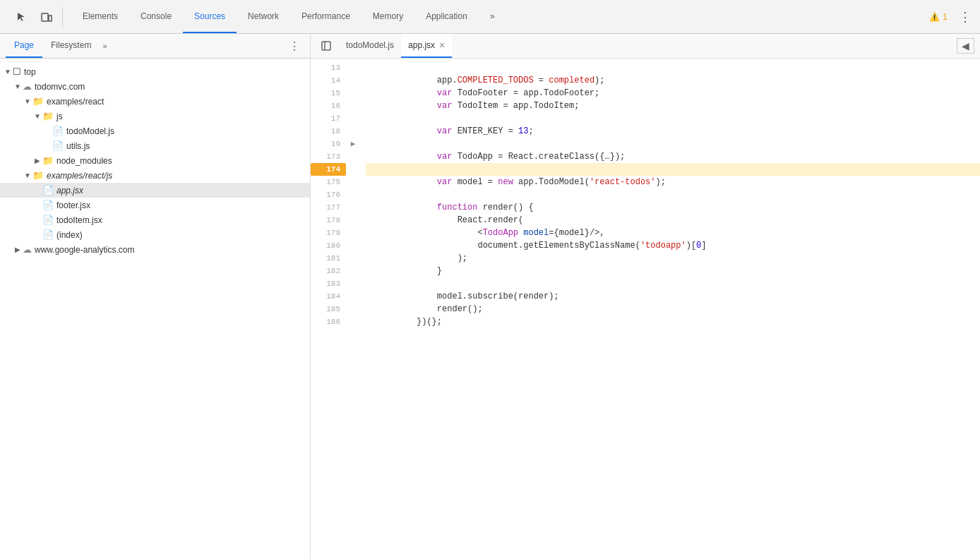 The width and height of the screenshot is (980, 559). What do you see at coordinates (673, 284) in the screenshot?
I see `code-line-183: model.subscribe(render);` at bounding box center [673, 284].